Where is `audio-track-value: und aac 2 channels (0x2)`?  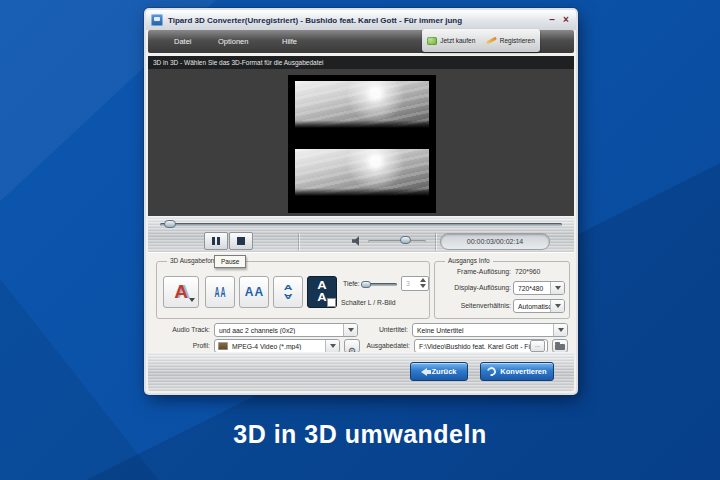
audio-track-value: und aac 2 channels (0x2) is located at coordinates (279, 330).